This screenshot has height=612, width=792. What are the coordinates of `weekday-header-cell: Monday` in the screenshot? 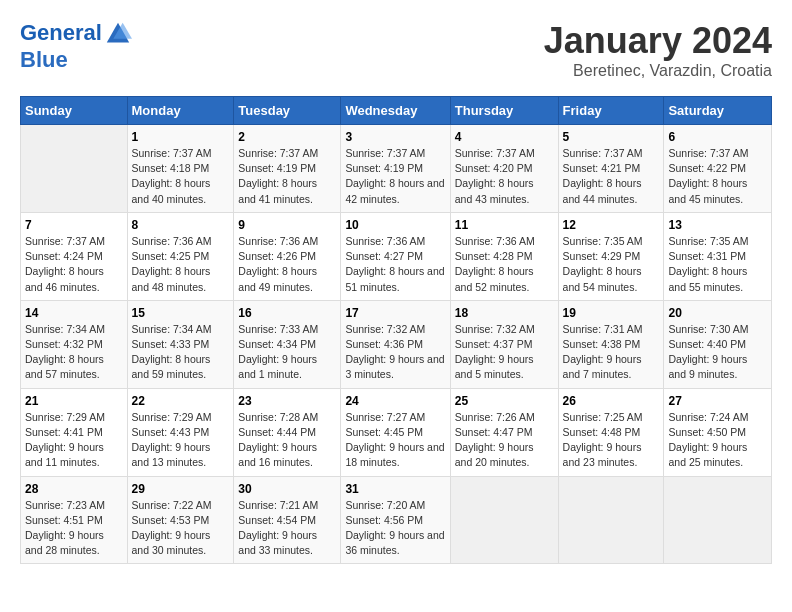 It's located at (180, 111).